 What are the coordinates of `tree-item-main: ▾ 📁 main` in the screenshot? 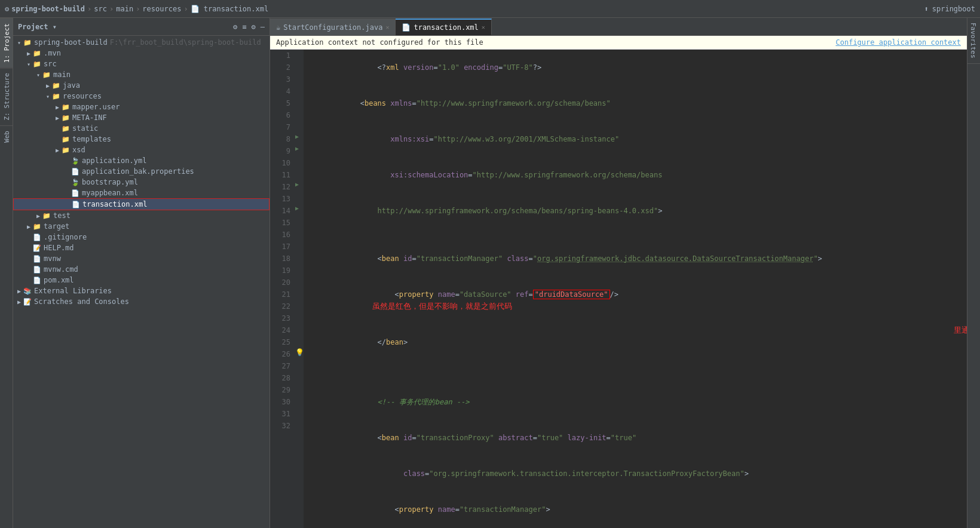 It's located at (141, 75).